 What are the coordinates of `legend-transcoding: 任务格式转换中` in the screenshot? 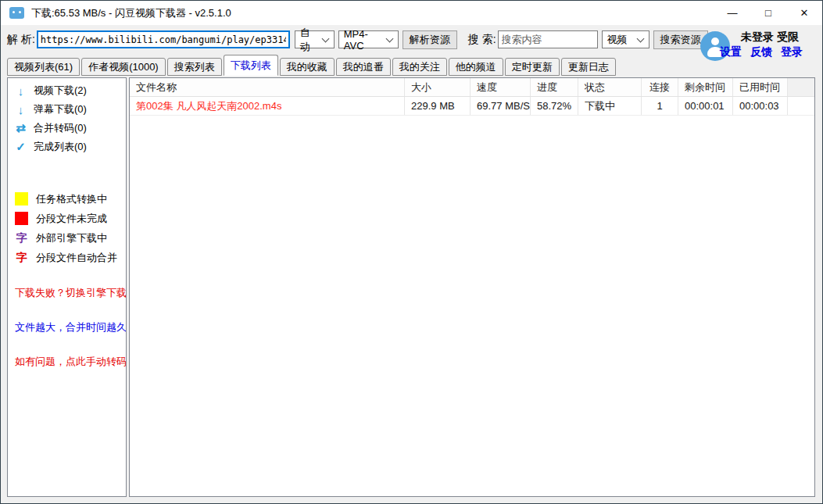 It's located at (67, 198).